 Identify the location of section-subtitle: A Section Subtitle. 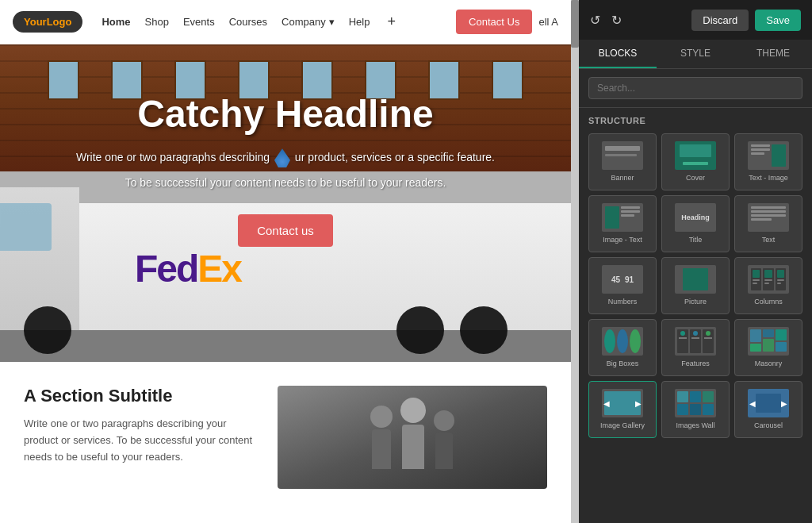
(139, 396).